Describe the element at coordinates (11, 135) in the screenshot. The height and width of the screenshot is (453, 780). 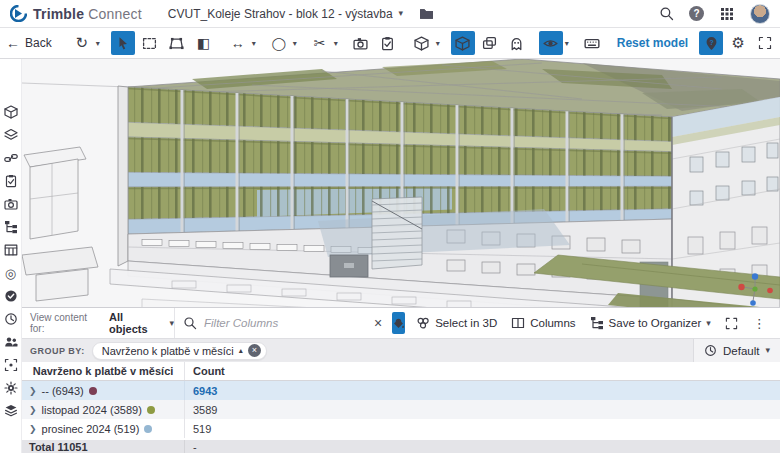
I see `sidebar-item-layers` at that location.